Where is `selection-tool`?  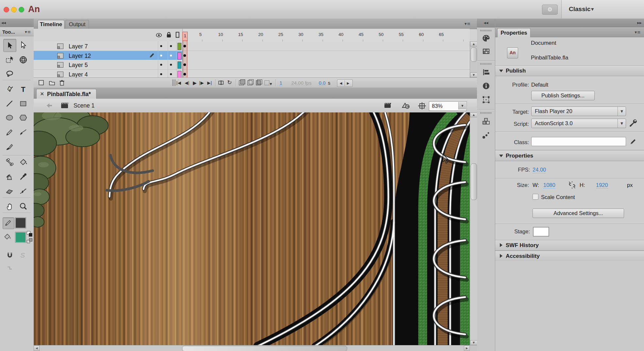
selection-tool is located at coordinates (10, 45).